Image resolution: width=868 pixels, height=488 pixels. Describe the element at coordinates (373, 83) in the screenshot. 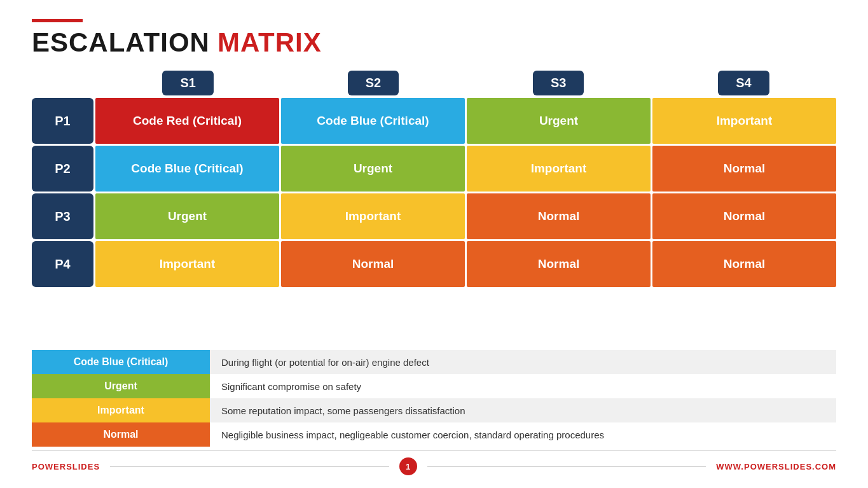

I see `col-header-s2: S2` at that location.